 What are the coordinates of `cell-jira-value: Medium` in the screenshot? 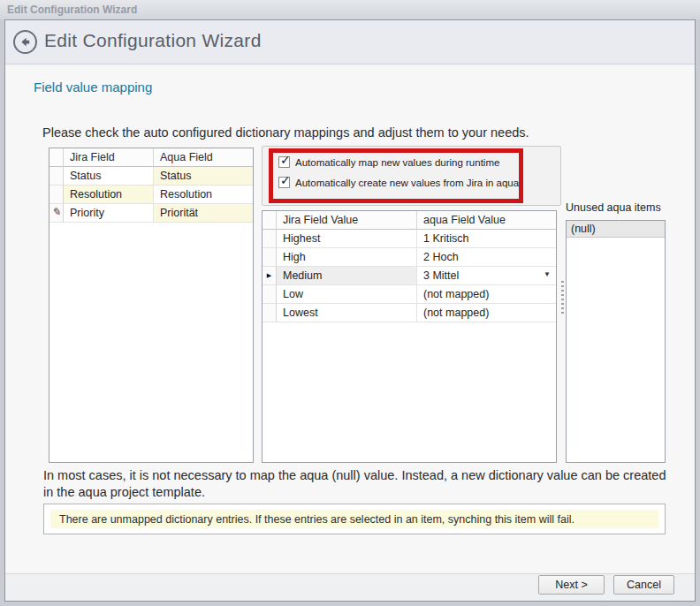 It's located at (346, 276).